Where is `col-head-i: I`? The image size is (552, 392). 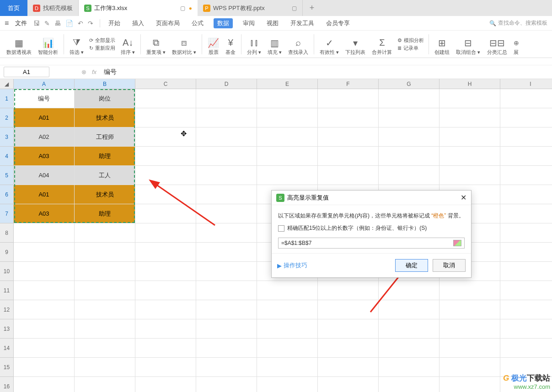
col-head-i: I is located at coordinates (526, 84).